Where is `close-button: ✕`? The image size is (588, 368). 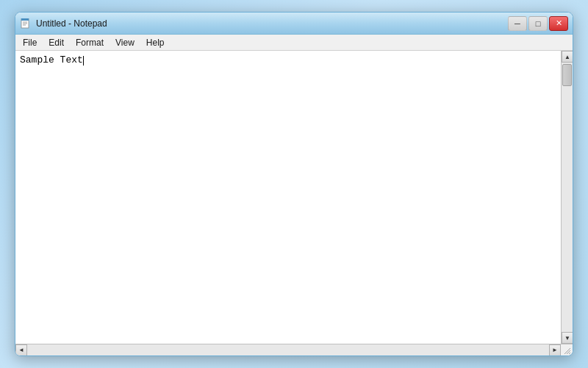 close-button: ✕ is located at coordinates (559, 24).